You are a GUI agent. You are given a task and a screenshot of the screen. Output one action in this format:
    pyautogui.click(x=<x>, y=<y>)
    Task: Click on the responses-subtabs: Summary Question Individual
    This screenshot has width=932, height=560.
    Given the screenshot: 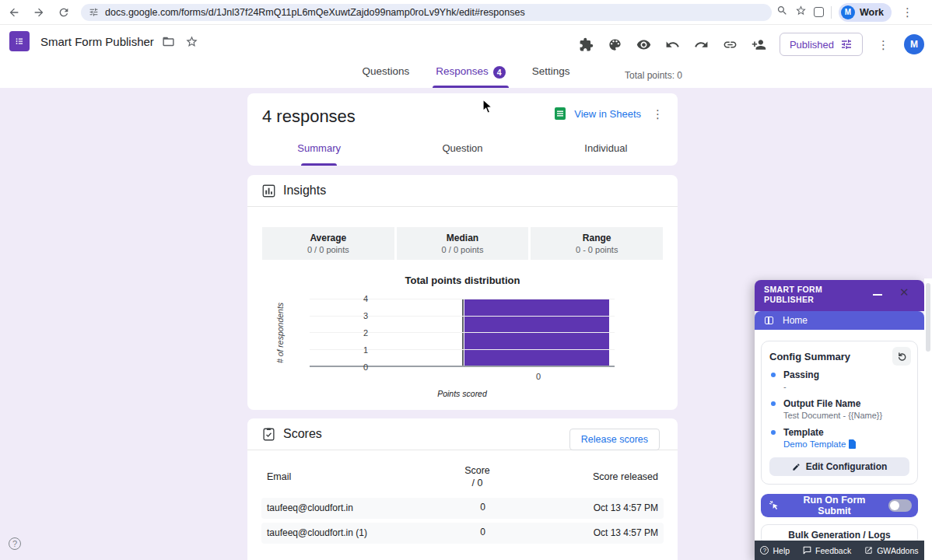 What is the action you would take?
    pyautogui.click(x=462, y=154)
    